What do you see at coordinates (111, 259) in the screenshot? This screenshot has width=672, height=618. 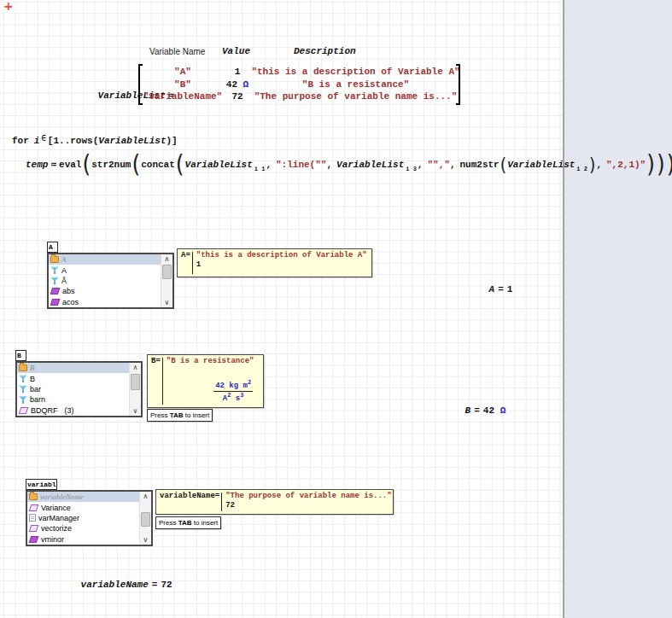 I see `autocomplete-item-selected: A` at bounding box center [111, 259].